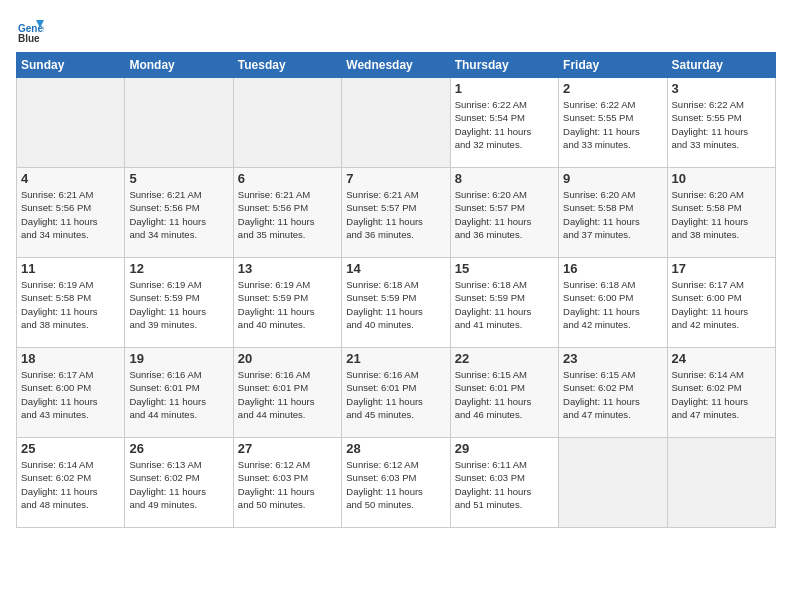 The width and height of the screenshot is (792, 612). Describe the element at coordinates (613, 123) in the screenshot. I see `calendar-cell: 2Sunrise: 6:22 AM Sunset: 5:55 PM Daylig…` at that location.